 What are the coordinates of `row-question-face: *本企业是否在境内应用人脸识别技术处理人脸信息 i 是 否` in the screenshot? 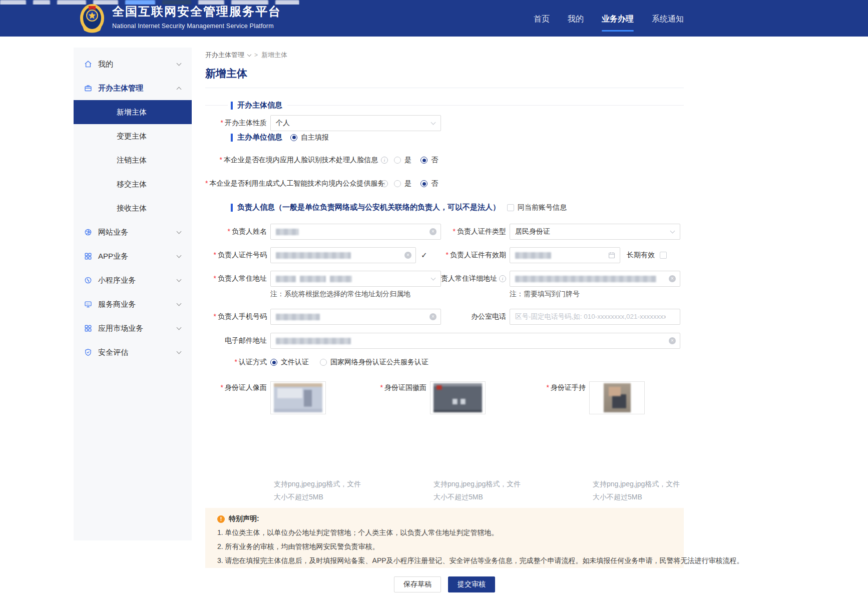 It's located at (445, 160).